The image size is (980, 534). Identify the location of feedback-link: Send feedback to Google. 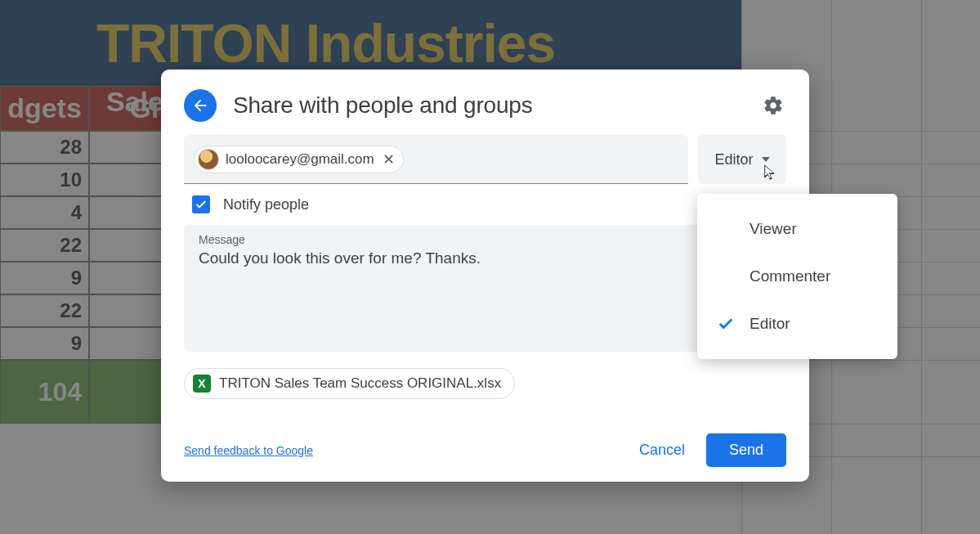
(248, 451).